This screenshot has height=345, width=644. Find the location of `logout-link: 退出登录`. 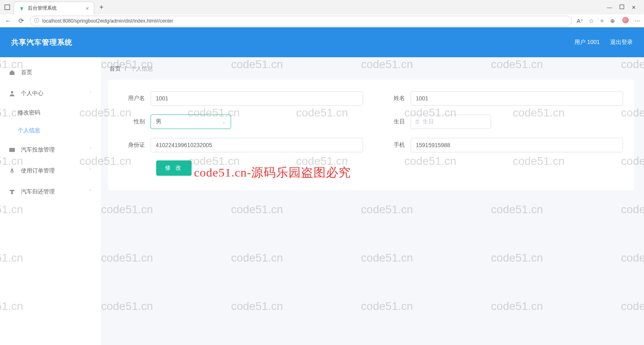

logout-link: 退出登录 is located at coordinates (621, 42).